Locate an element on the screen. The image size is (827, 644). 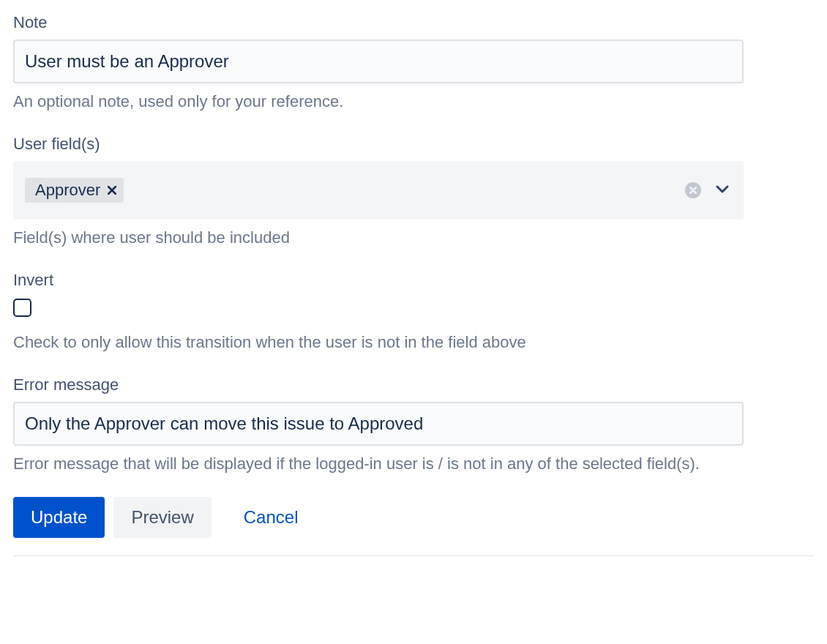
user-fields-label: User field(s) is located at coordinates (414, 144).